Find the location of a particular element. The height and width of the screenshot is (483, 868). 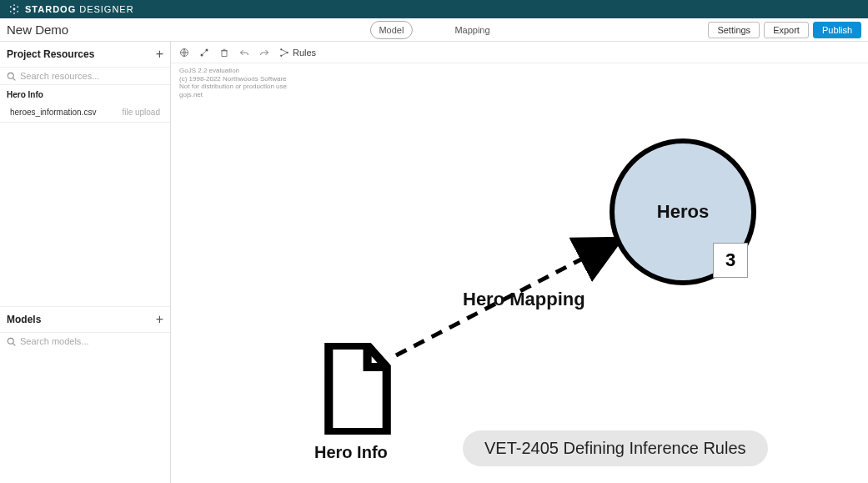

brand-logo-icon is located at coordinates (14, 9).